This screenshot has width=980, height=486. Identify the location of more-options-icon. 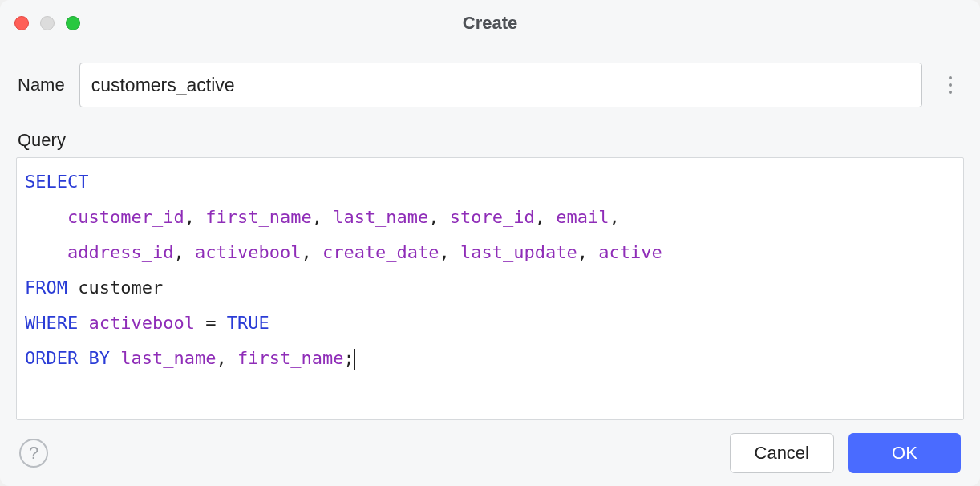
(950, 85).